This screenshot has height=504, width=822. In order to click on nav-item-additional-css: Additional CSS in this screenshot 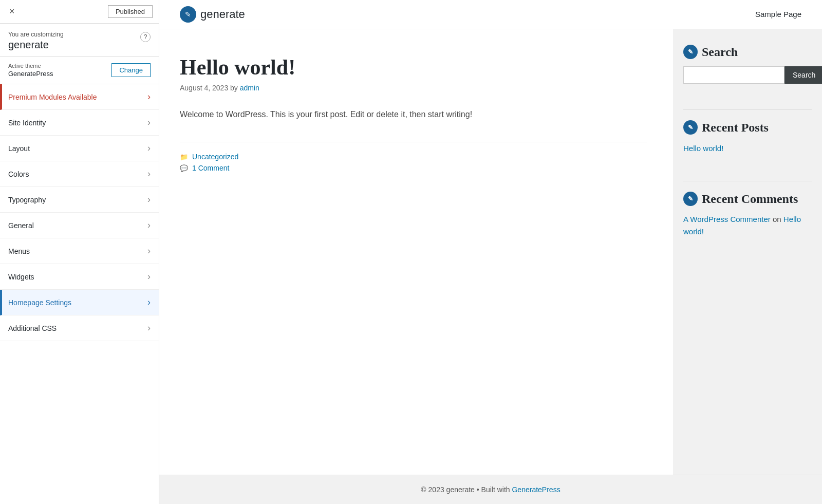, I will do `click(79, 328)`.